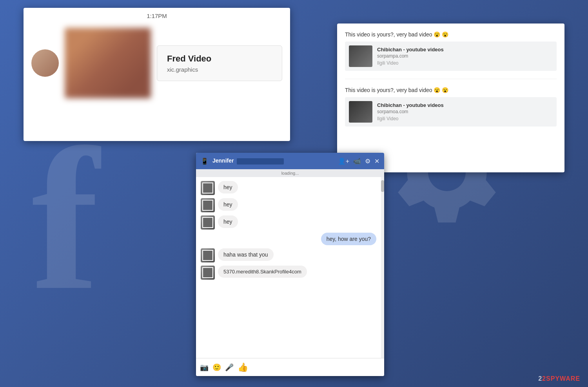 The height and width of the screenshot is (387, 588). What do you see at coordinates (540, 378) in the screenshot?
I see `watermark-number: 2` at bounding box center [540, 378].